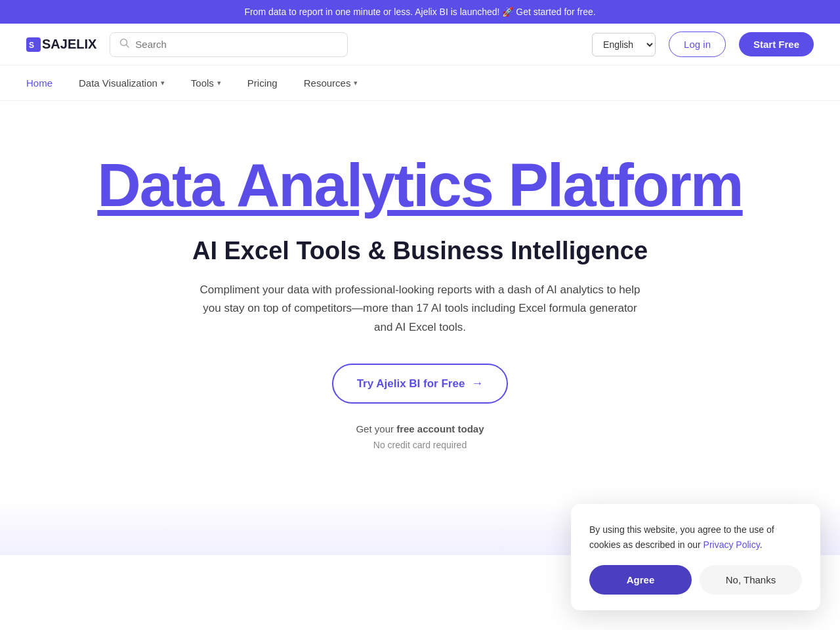 This screenshot has height=630, width=840. Describe the element at coordinates (420, 310) in the screenshot. I see `hero-description: Compliment your data with professional-l…` at that location.